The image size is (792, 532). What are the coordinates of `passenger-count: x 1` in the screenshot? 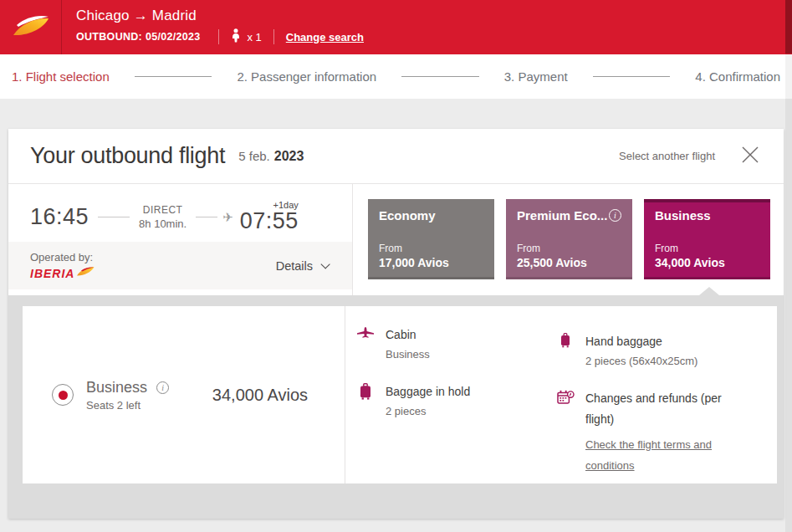 It's located at (246, 37).